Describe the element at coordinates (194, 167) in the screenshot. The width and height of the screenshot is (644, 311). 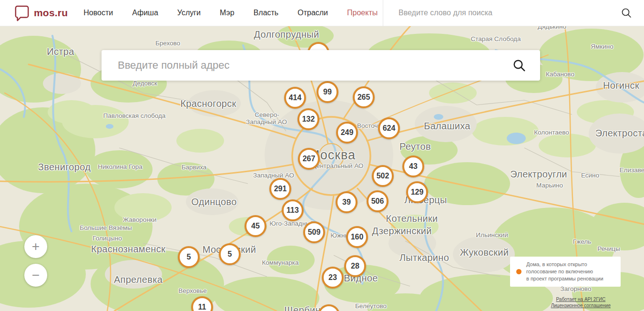
I see `map-place-label: Барвиха` at that location.